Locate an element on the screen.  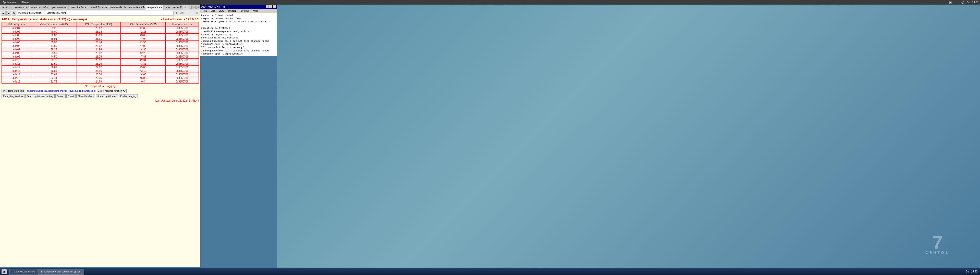
send-log-button: Send Log Window to fLog is located at coordinates (40, 96).